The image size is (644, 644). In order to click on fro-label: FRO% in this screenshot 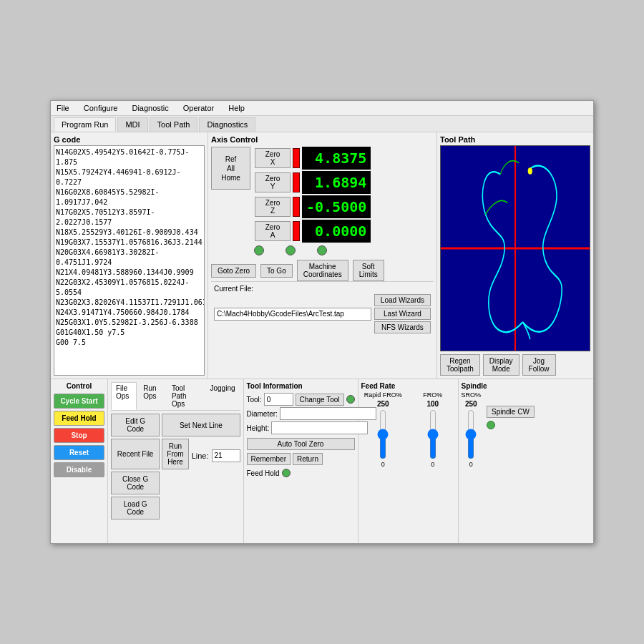, I will do `click(432, 395)`.